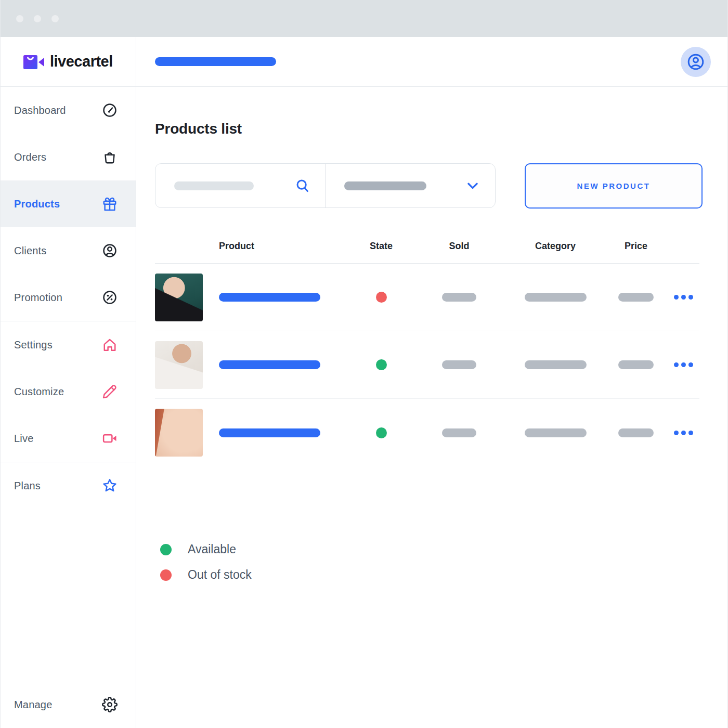 This screenshot has width=728, height=728. What do you see at coordinates (428, 186) in the screenshot?
I see `filters-row: NEW PRODUCT` at bounding box center [428, 186].